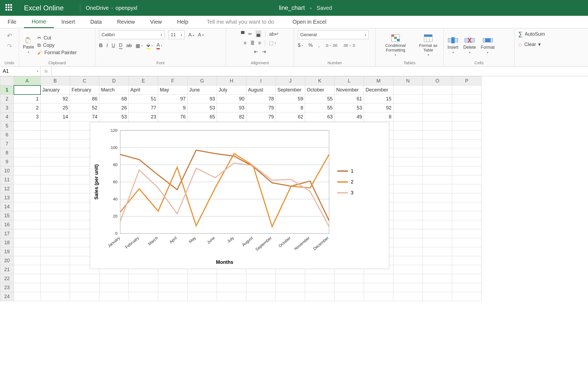 This screenshot has width=588, height=385. What do you see at coordinates (202, 117) in the screenshot?
I see `cell: 65` at bounding box center [202, 117].